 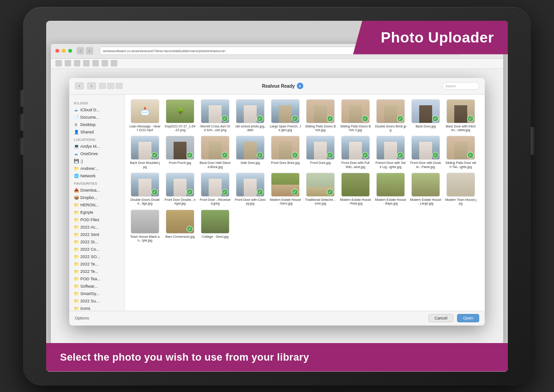 What do you see at coordinates (97, 125) in the screenshot?
I see `sidebar-item-desktop: 🖥 Desktop` at bounding box center [97, 125].